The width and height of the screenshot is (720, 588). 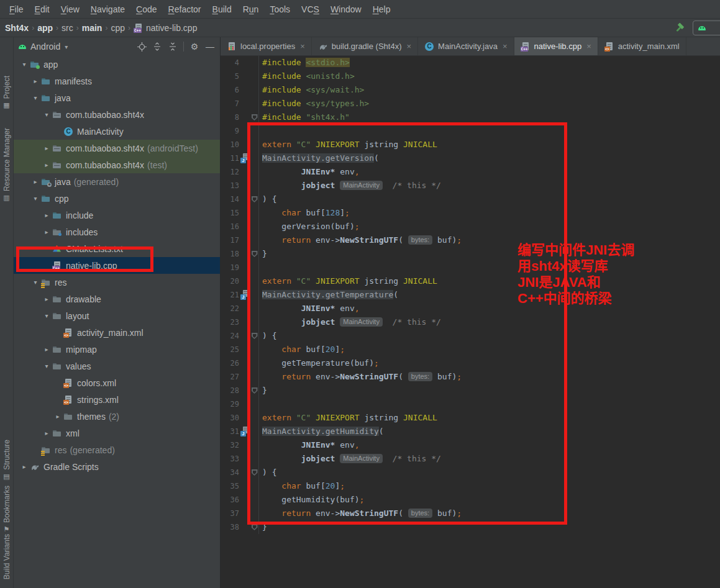 I want to click on menu-vcs: VCS, so click(x=311, y=9).